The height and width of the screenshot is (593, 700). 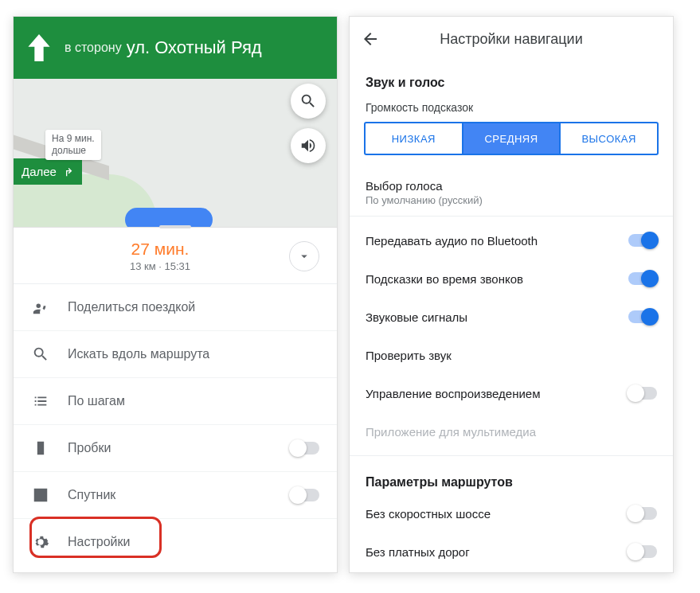 I want to click on map-area: Далее На 9 мин. дольше, so click(x=175, y=153).